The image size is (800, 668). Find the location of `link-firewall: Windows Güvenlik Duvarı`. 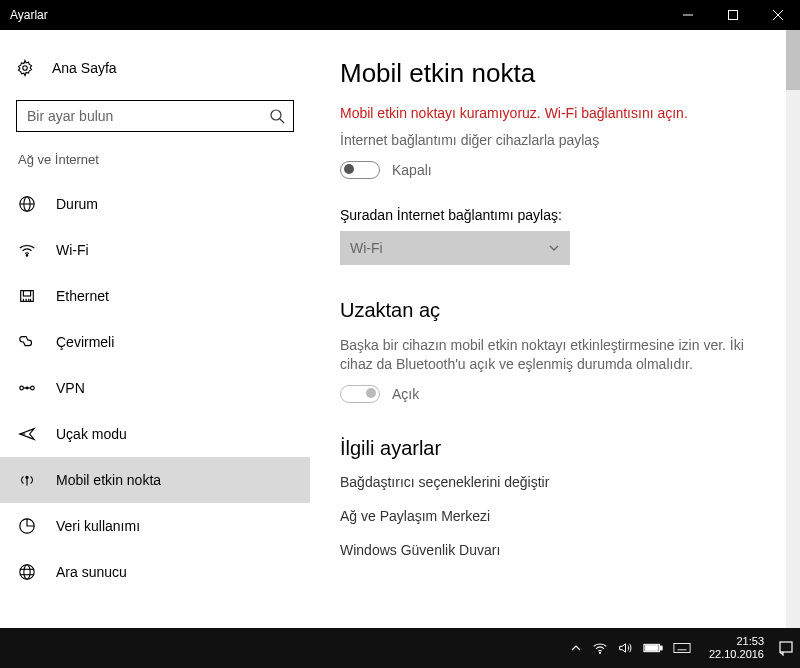

link-firewall: Windows Güvenlik Duvarı is located at coordinates (555, 550).